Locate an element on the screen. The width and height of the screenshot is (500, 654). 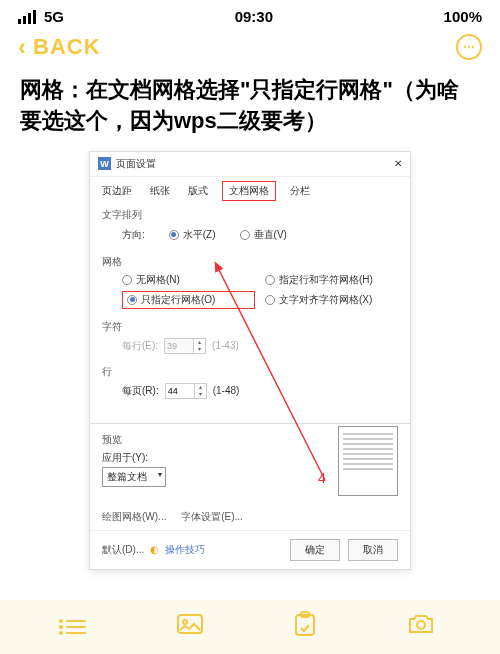
section-line: 行 is located at coordinates (250, 372).